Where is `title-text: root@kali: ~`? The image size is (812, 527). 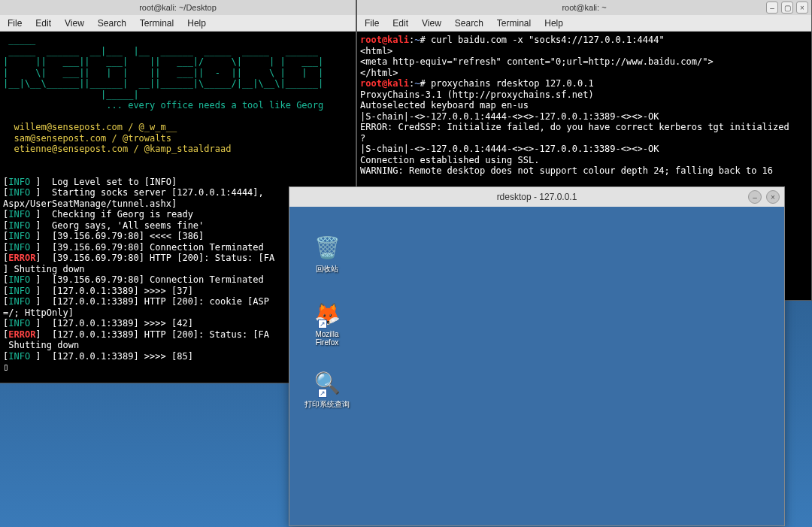 title-text: root@kali: ~ is located at coordinates (583, 8).